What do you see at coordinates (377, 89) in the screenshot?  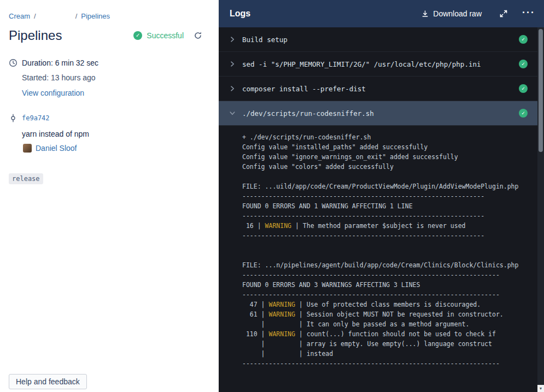 I see `step-label: composer install --prefer-dist` at bounding box center [377, 89].